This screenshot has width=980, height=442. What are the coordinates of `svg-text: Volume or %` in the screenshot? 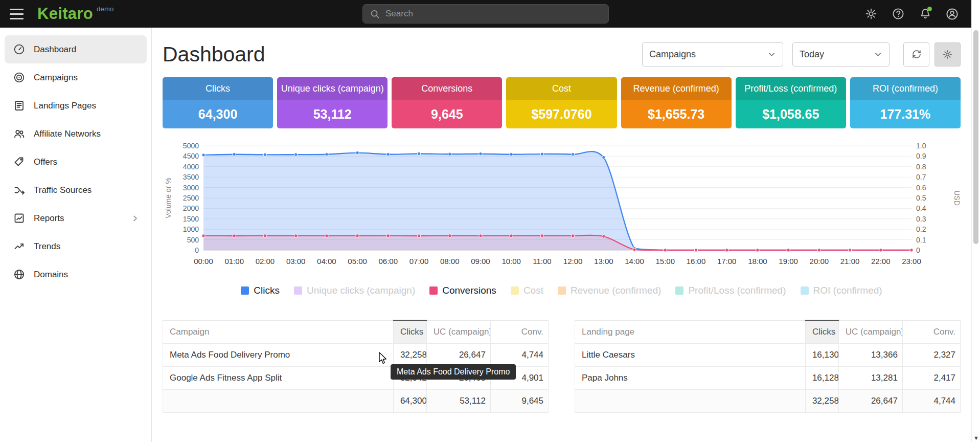 It's located at (168, 197).